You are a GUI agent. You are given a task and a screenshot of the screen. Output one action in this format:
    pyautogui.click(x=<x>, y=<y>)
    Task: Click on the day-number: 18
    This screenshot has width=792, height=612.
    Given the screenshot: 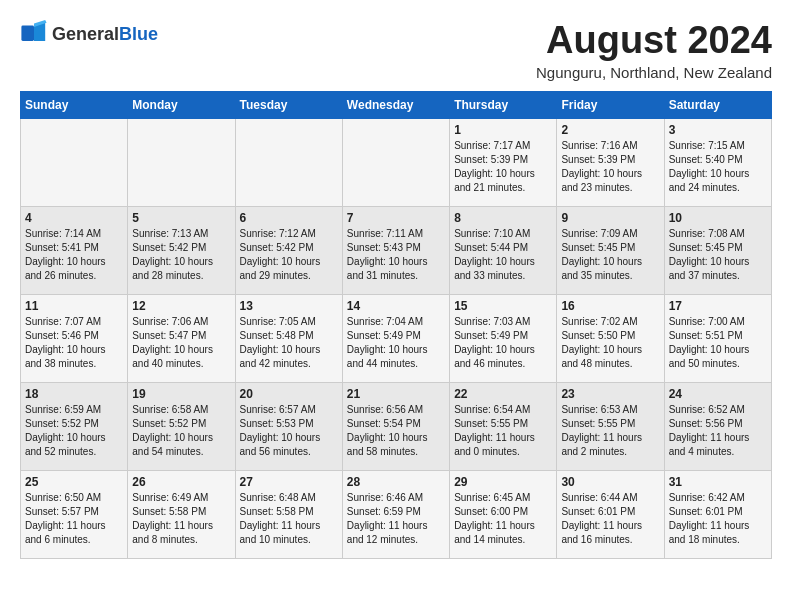 What is the action you would take?
    pyautogui.click(x=74, y=394)
    